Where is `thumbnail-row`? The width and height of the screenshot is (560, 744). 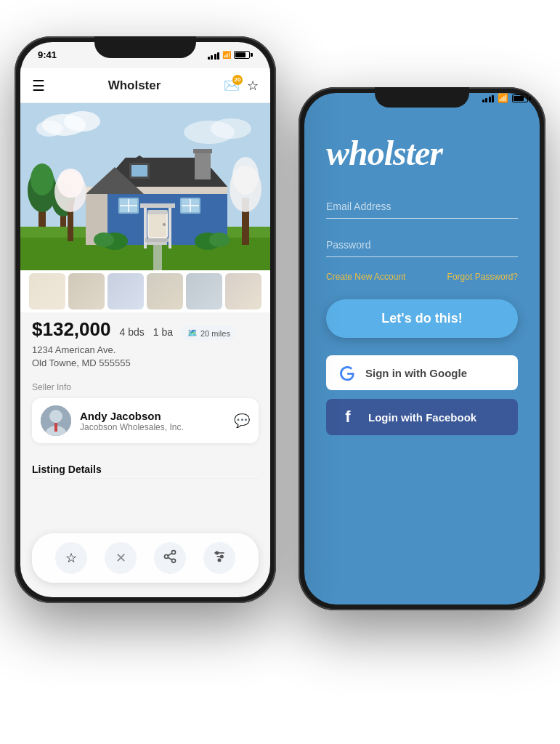 thumbnail-row is located at coordinates (145, 291).